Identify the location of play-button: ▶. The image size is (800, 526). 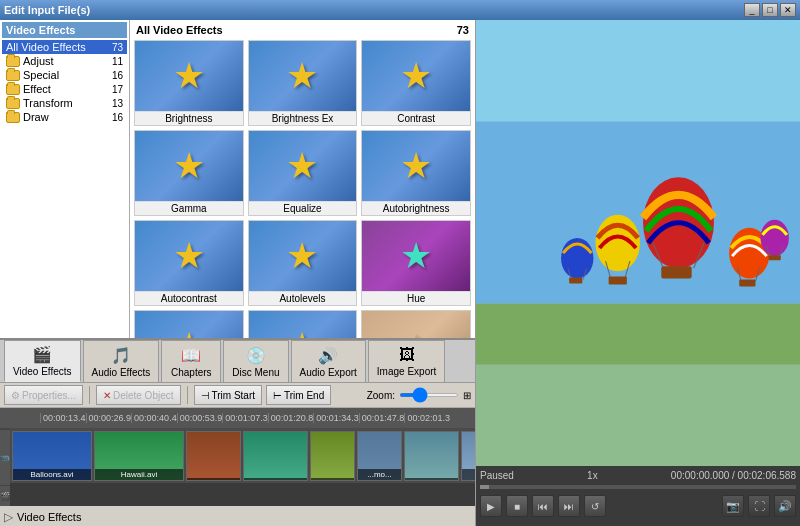
(491, 506).